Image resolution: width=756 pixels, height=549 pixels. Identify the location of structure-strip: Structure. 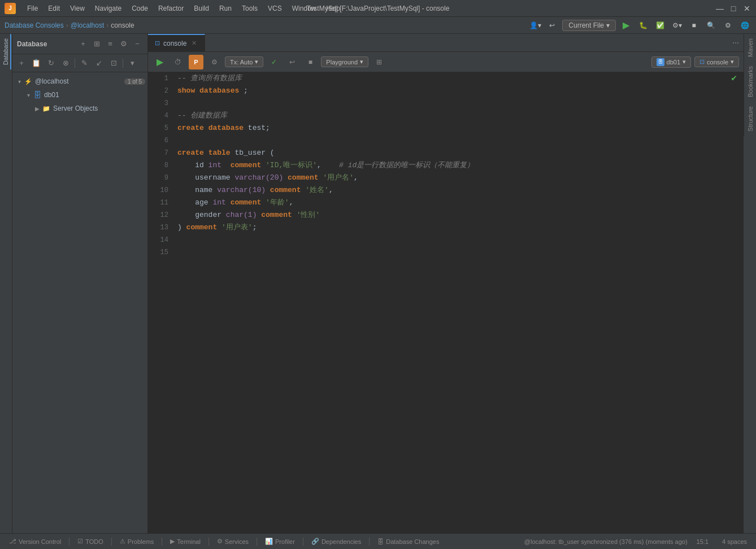
(750, 119).